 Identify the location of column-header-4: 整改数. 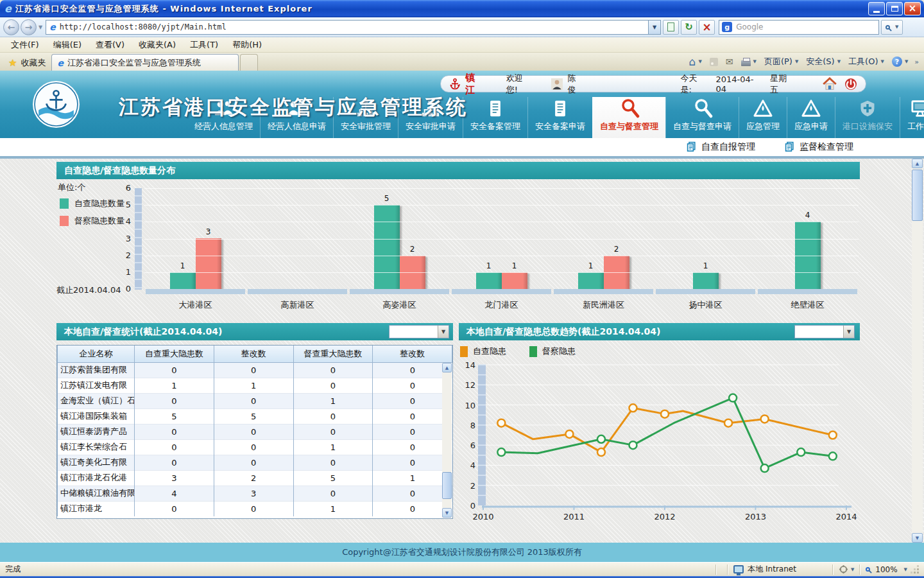
(413, 354).